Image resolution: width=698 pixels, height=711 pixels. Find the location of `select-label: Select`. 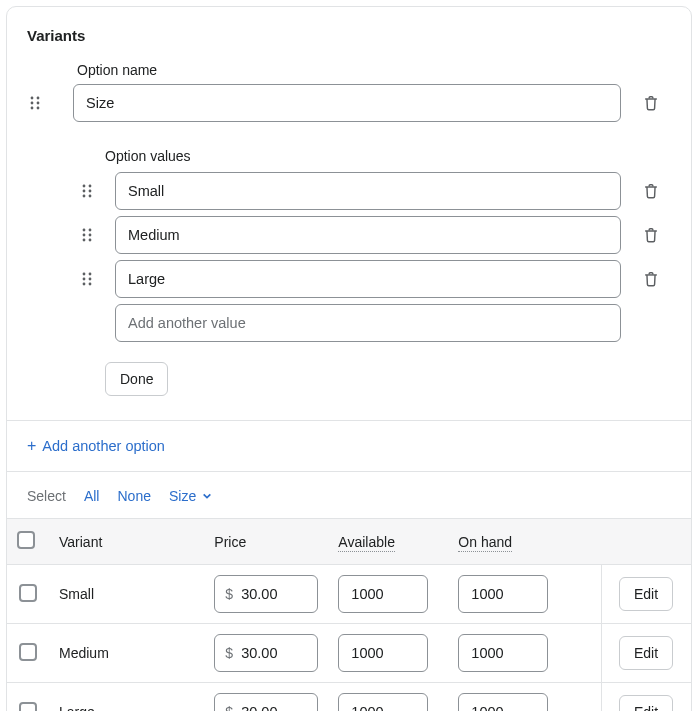

select-label: Select is located at coordinates (46, 496).